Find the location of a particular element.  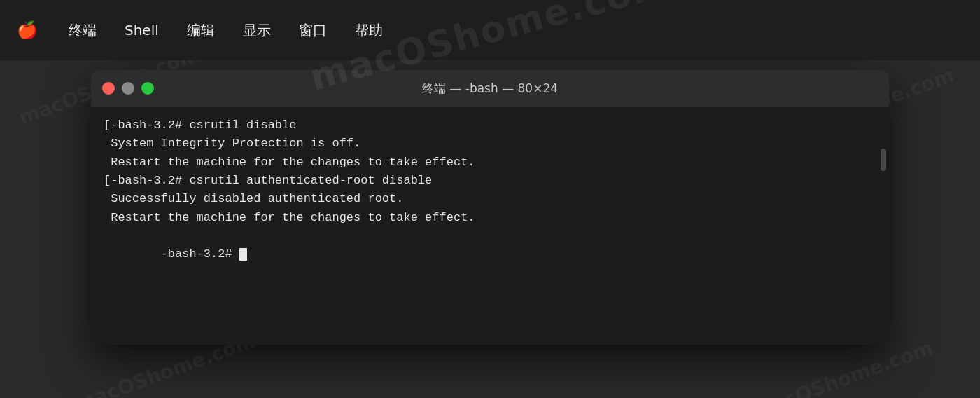

scrollbar is located at coordinates (883, 160).